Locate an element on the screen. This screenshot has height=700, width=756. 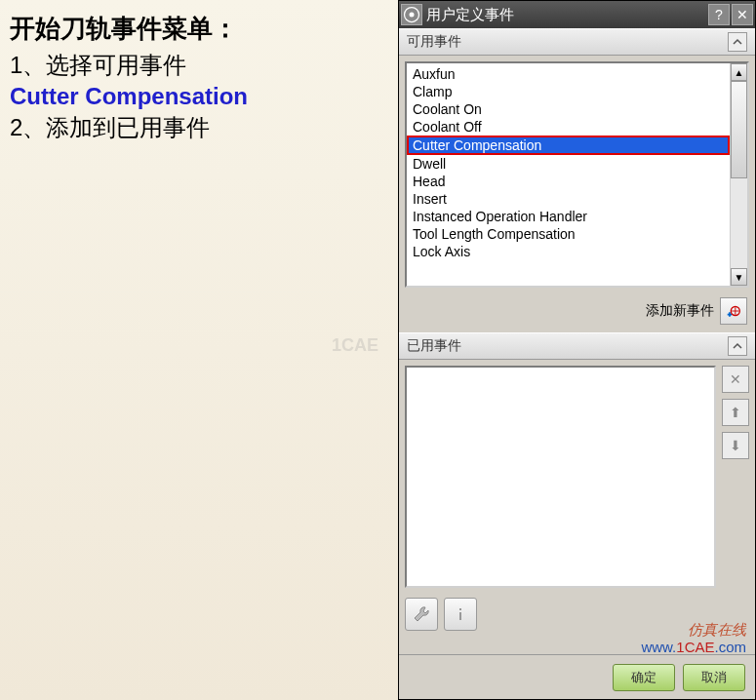
left-highlight: Cutter Compensation is located at coordinates (199, 97).